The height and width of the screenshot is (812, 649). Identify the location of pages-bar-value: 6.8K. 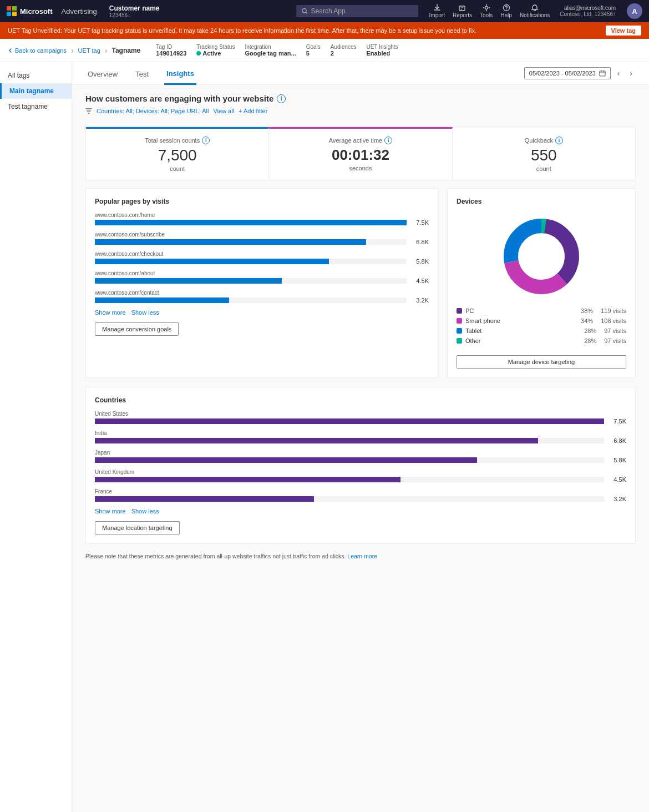
(420, 242).